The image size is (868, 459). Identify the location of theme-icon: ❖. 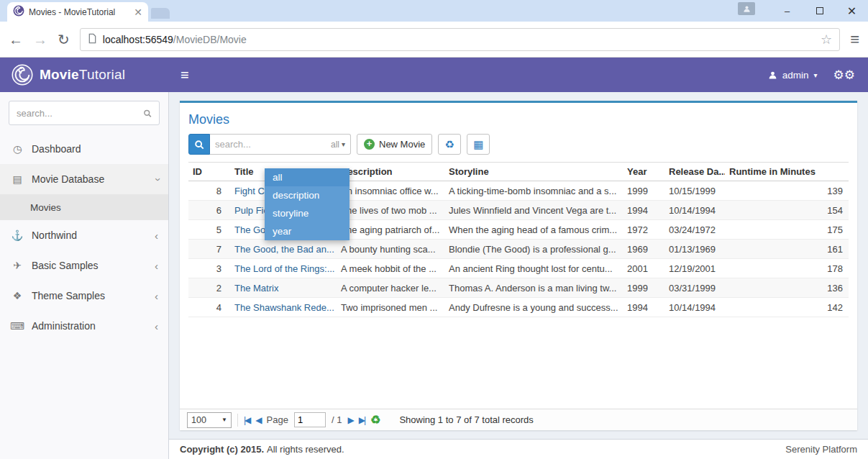
(17, 296).